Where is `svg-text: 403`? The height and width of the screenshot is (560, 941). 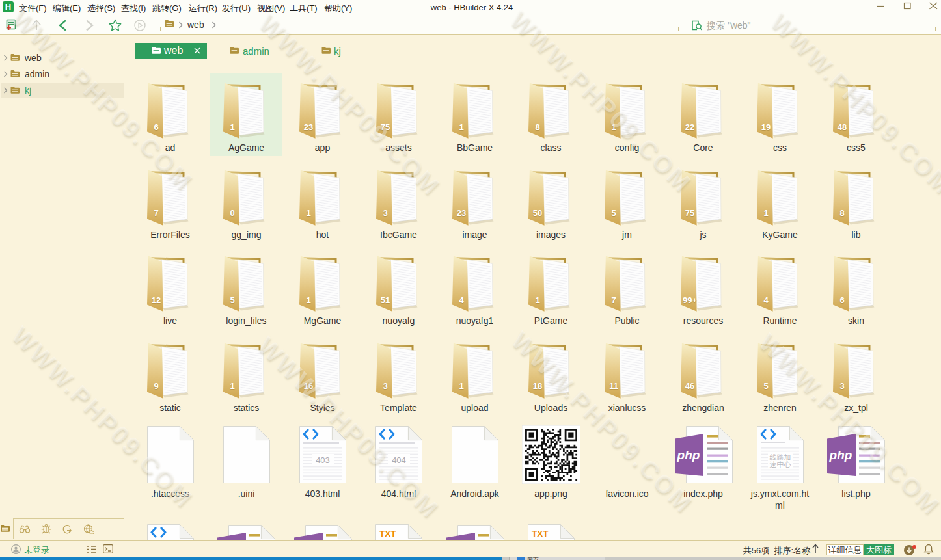 svg-text: 403 is located at coordinates (323, 460).